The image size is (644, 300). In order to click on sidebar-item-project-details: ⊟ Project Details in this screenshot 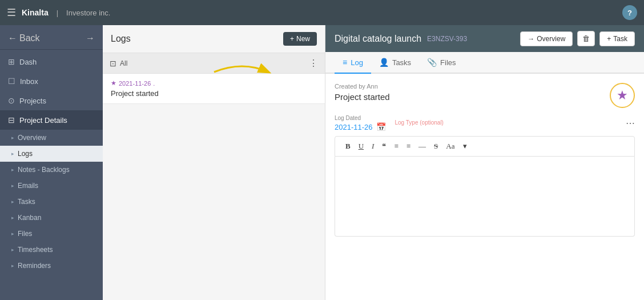, I will do `click(51, 120)`.